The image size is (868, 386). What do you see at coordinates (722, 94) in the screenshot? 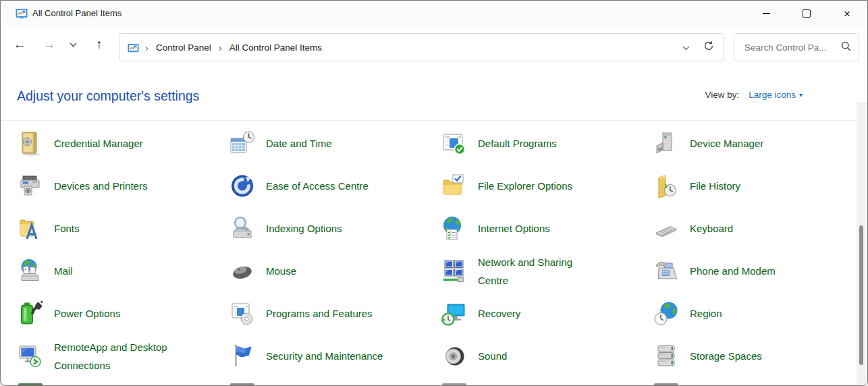
I see `view-by-label: View by:` at bounding box center [722, 94].